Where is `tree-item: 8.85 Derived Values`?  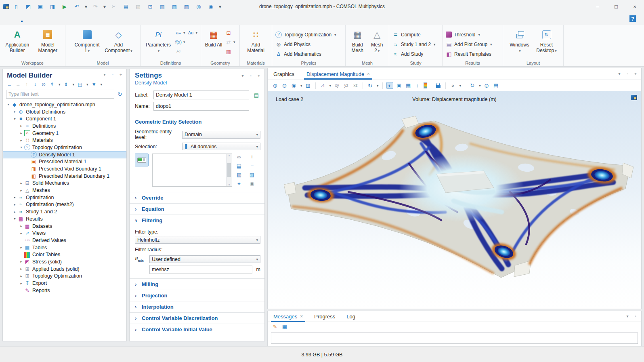
tree-item: 8.85 Derived Values is located at coordinates (65, 240).